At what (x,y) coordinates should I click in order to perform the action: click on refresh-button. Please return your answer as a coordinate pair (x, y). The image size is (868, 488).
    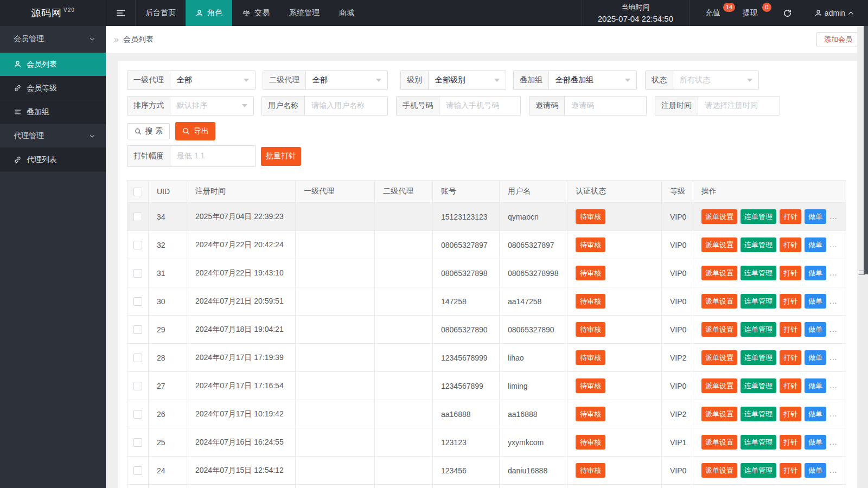
    Looking at the image, I should click on (788, 13).